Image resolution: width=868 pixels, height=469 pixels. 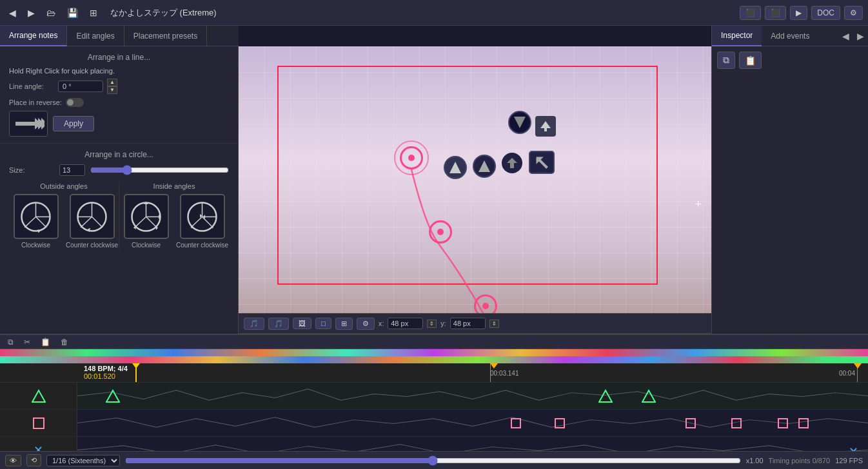 What do you see at coordinates (775, 13) in the screenshot?
I see `vr-right-button: ⬛` at bounding box center [775, 13].